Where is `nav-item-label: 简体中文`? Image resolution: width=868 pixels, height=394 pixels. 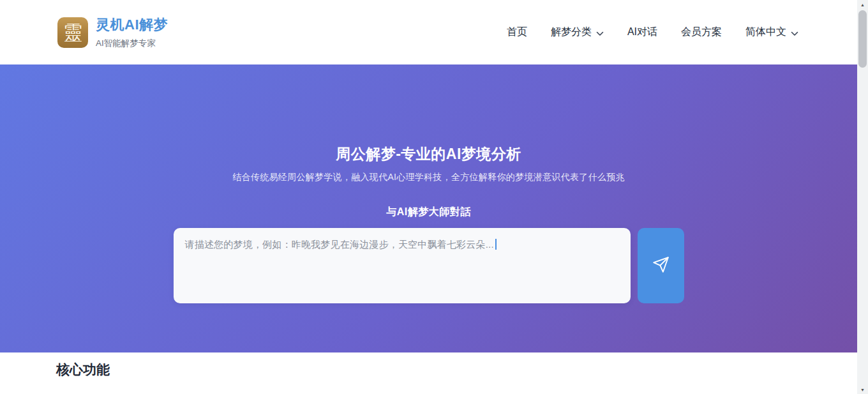 nav-item-label: 简体中文 is located at coordinates (766, 32).